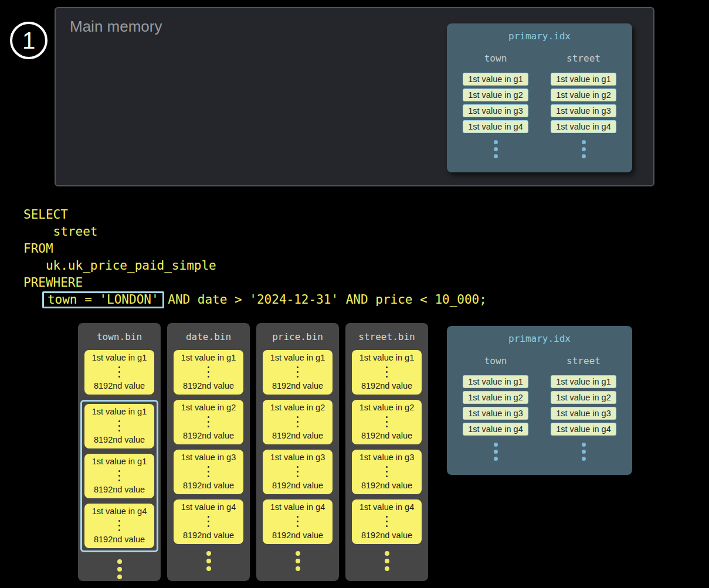 The image size is (709, 588). Describe the element at coordinates (584, 101) in the screenshot. I see `index-column-street: street1st value in g11st value in g21st …` at that location.